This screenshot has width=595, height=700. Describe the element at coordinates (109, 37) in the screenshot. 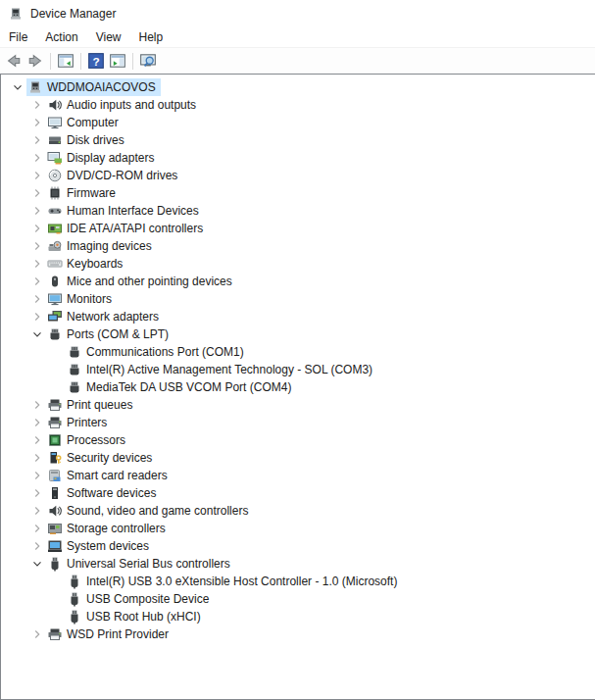

I see `menu-view: View` at that location.